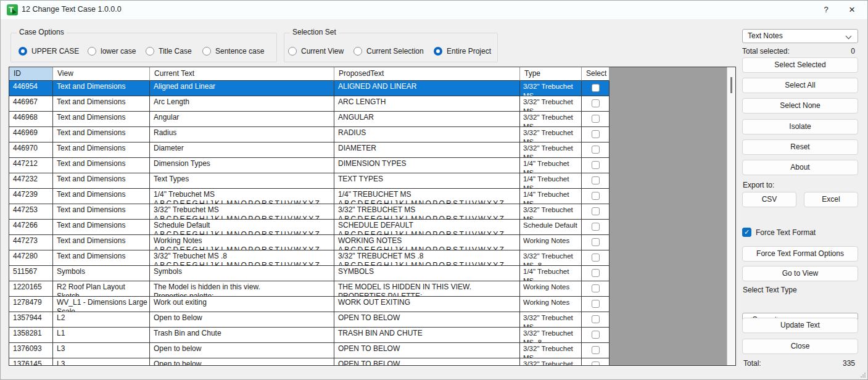 The height and width of the screenshot is (380, 868). What do you see at coordinates (49, 51) in the screenshot?
I see `radio-upper-case: UPPER CASE` at bounding box center [49, 51].